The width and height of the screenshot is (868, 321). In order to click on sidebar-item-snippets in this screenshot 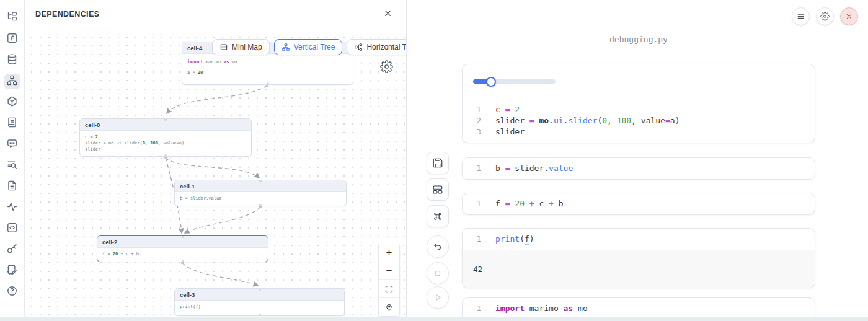, I will do `click(12, 229)`.